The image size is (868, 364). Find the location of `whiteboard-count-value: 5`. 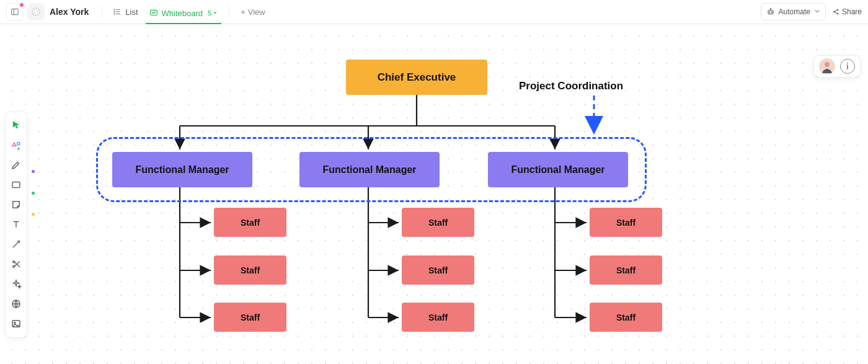

whiteboard-count-value: 5 is located at coordinates (210, 13).